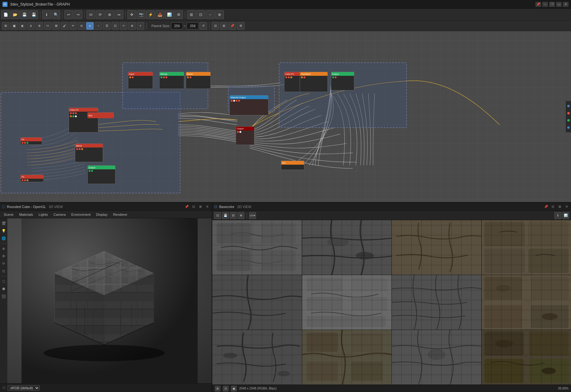  I want to click on export-button: 📊, so click(169, 15).